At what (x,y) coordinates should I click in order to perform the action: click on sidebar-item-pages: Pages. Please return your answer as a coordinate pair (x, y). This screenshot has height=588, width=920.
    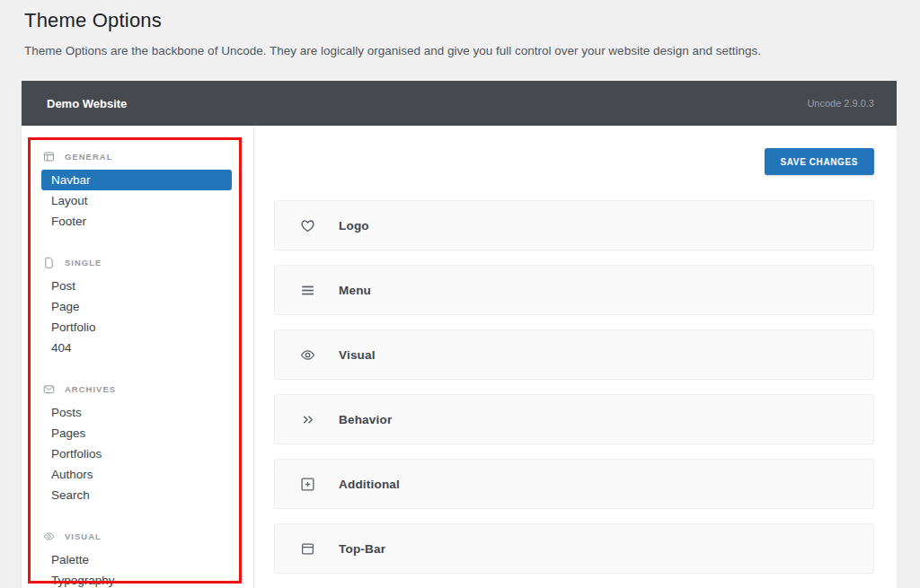
    Looking at the image, I should click on (137, 433).